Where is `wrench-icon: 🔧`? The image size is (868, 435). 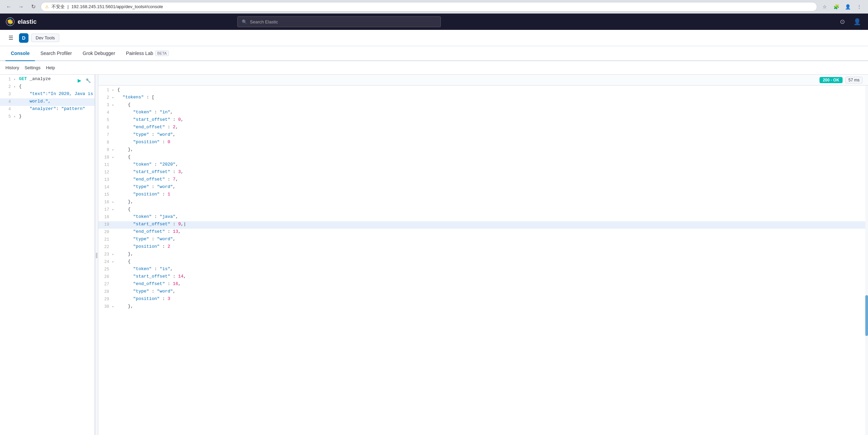
wrench-icon: 🔧 is located at coordinates (88, 80).